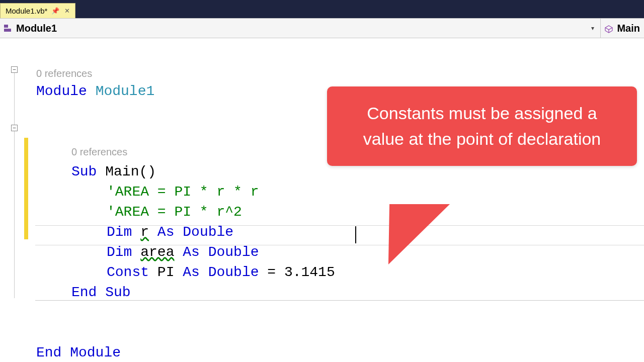  I want to click on text-caret, so click(356, 235).